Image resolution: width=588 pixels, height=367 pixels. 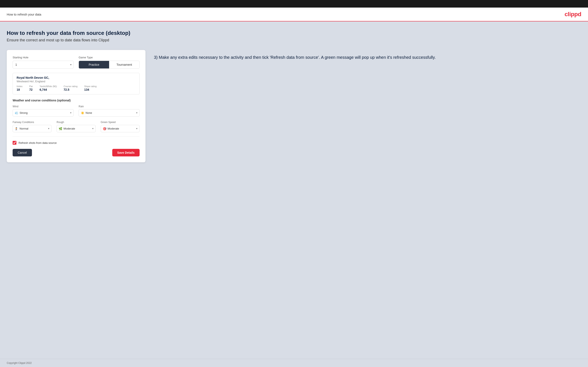 What do you see at coordinates (76, 126) in the screenshot?
I see `conditions-row: Fairway Conditions 🏌️ Normal ▾ Rough 🌿` at bounding box center [76, 126].